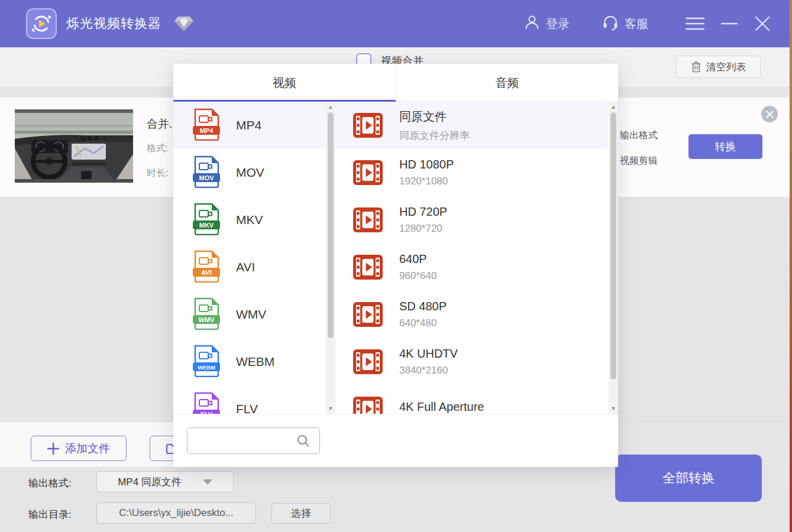  What do you see at coordinates (208, 482) in the screenshot?
I see `chevron-down-icon` at bounding box center [208, 482].